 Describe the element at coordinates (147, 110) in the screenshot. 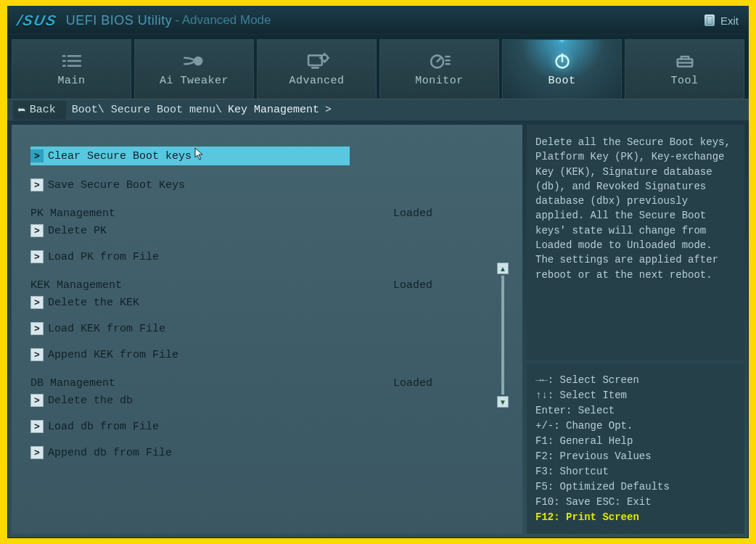

I see `breadcrumb-path: Boot\ Secure Boot menu\` at that location.